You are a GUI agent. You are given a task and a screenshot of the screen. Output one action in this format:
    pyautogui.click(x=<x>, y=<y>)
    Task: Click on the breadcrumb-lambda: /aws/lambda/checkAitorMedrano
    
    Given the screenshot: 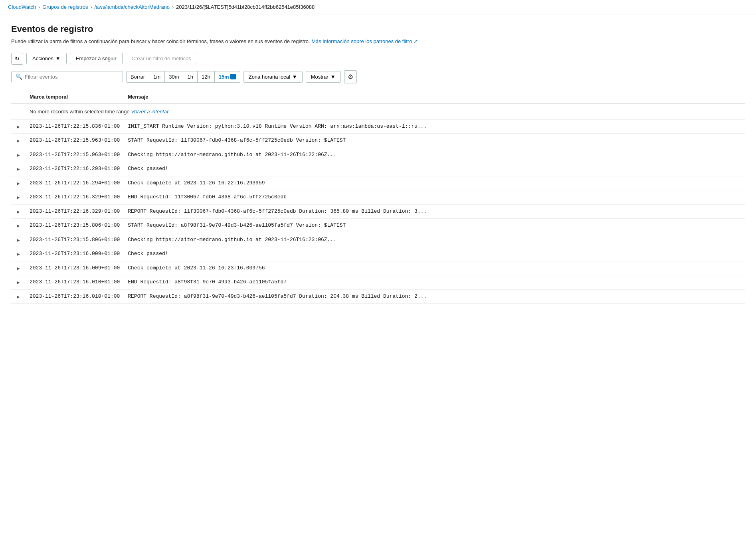 What is the action you would take?
    pyautogui.click(x=133, y=7)
    